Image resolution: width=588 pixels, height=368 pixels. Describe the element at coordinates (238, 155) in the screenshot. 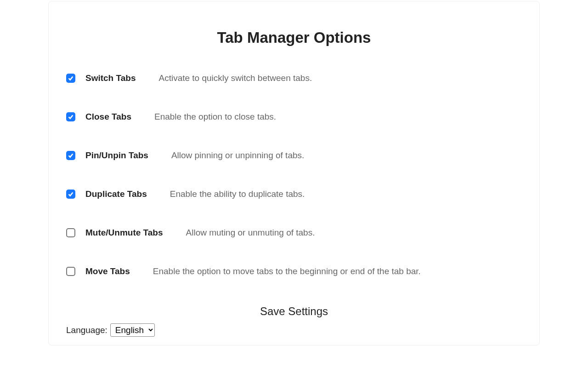

I see `option-desc: Allow pinning or unpinning of tabs.` at that location.